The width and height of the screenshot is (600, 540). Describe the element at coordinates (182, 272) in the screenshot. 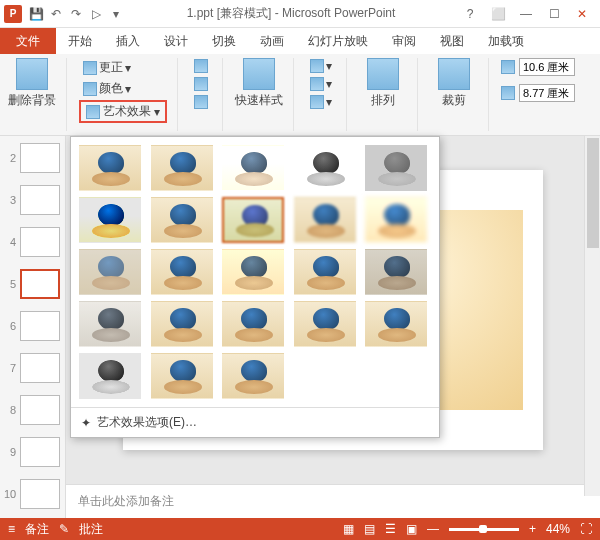

I see `effect-watercolor` at that location.